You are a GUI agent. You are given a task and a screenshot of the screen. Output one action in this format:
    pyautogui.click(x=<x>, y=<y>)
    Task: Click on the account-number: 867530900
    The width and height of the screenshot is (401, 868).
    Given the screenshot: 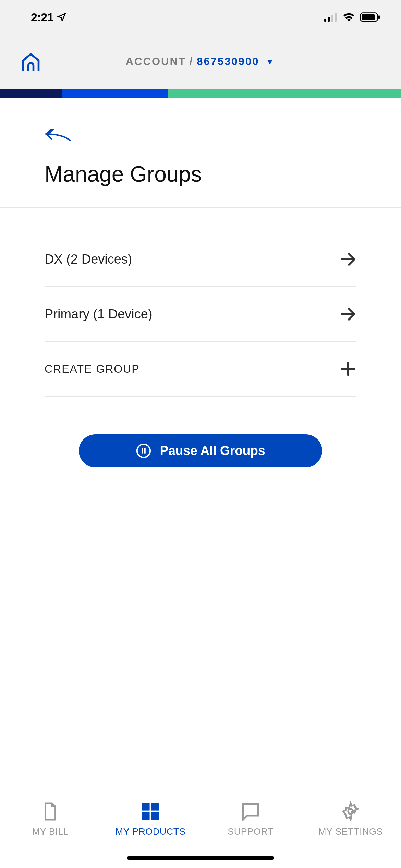 What is the action you would take?
    pyautogui.click(x=228, y=62)
    